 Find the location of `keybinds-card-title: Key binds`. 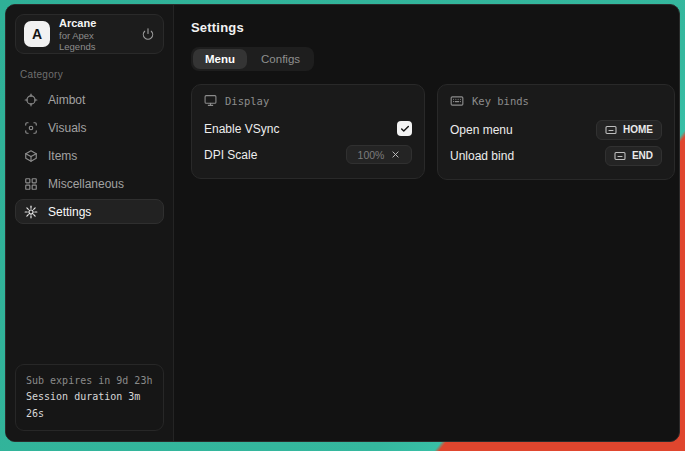

keybinds-card-title: Key binds is located at coordinates (500, 101).